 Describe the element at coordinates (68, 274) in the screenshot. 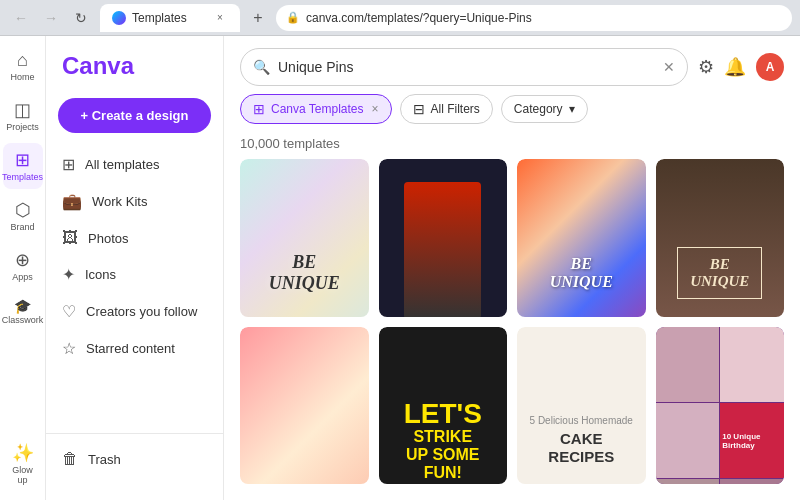

I see `icons-icon: ✦` at that location.